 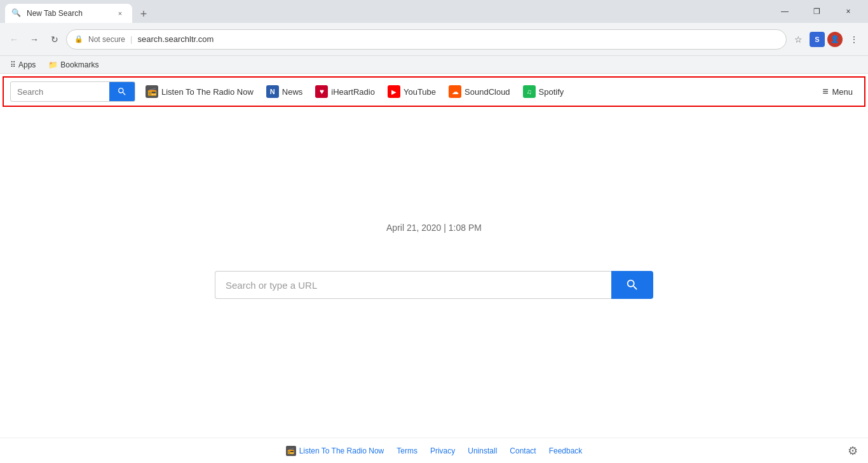 I want to click on nav-link-listen-radio-label: Listen To The Radio Now, so click(x=207, y=92).